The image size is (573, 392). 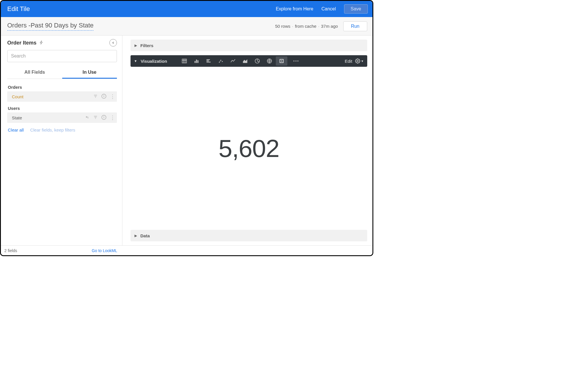 What do you see at coordinates (87, 118) in the screenshot?
I see `pivot-icon` at bounding box center [87, 118].